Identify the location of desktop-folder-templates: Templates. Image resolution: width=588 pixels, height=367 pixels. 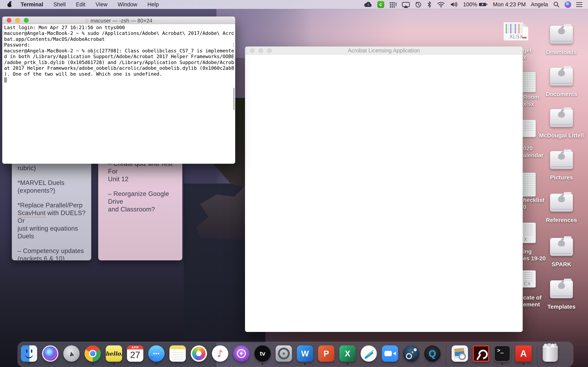
(562, 294).